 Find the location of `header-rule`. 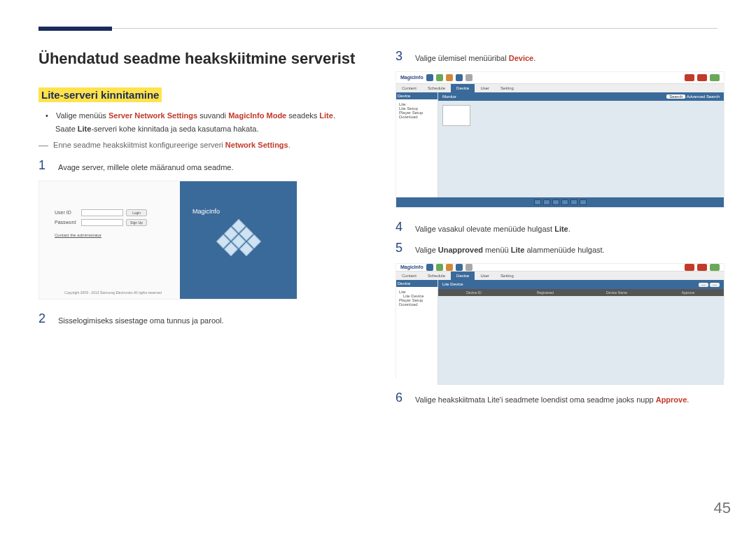

header-rule is located at coordinates (378, 28).